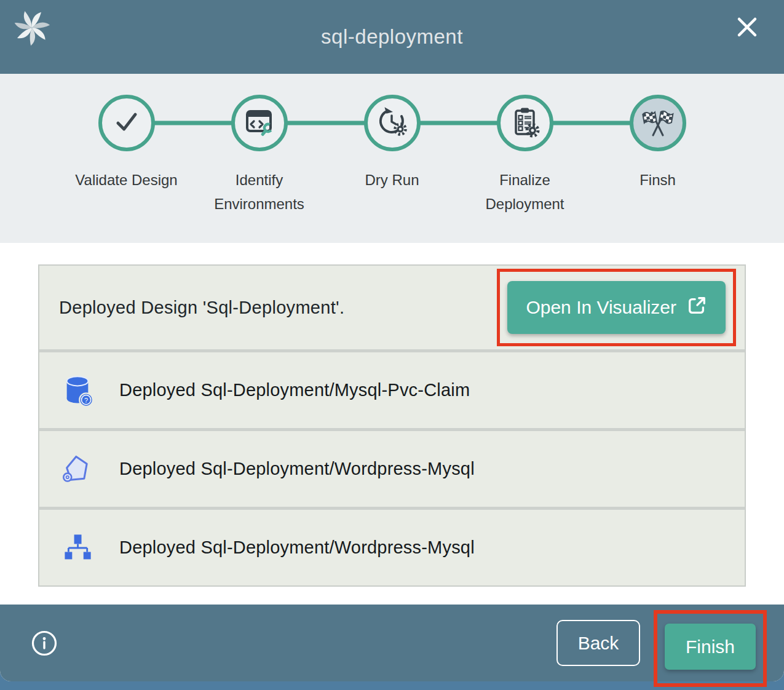 This screenshot has width=784, height=690. What do you see at coordinates (658, 123) in the screenshot?
I see `step-finish` at bounding box center [658, 123].